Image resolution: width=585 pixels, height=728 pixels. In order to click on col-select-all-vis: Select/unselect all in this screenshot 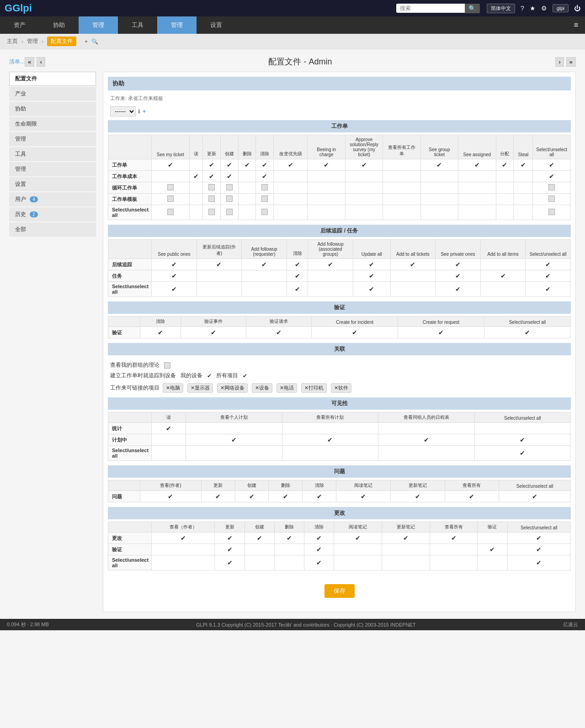, I will do `click(522, 417)`.